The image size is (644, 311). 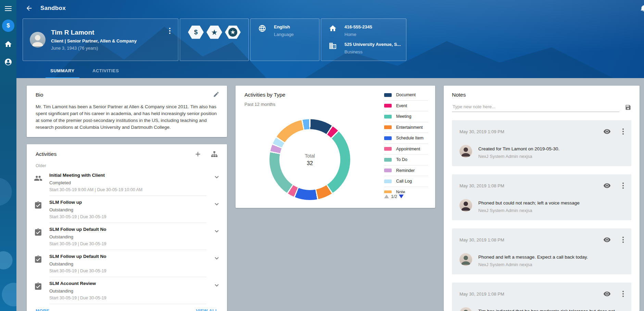 I want to click on legend-item: Event, so click(x=406, y=106).